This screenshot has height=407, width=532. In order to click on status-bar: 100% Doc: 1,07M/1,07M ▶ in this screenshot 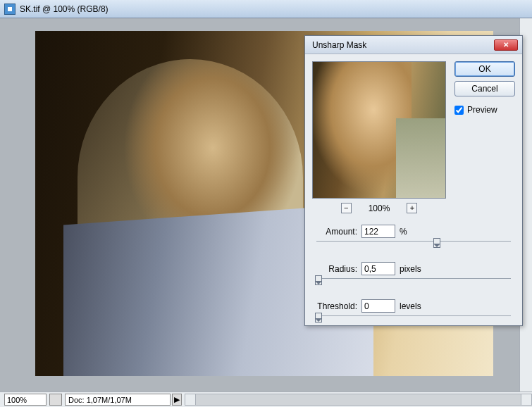, I will do `click(266, 399)`.